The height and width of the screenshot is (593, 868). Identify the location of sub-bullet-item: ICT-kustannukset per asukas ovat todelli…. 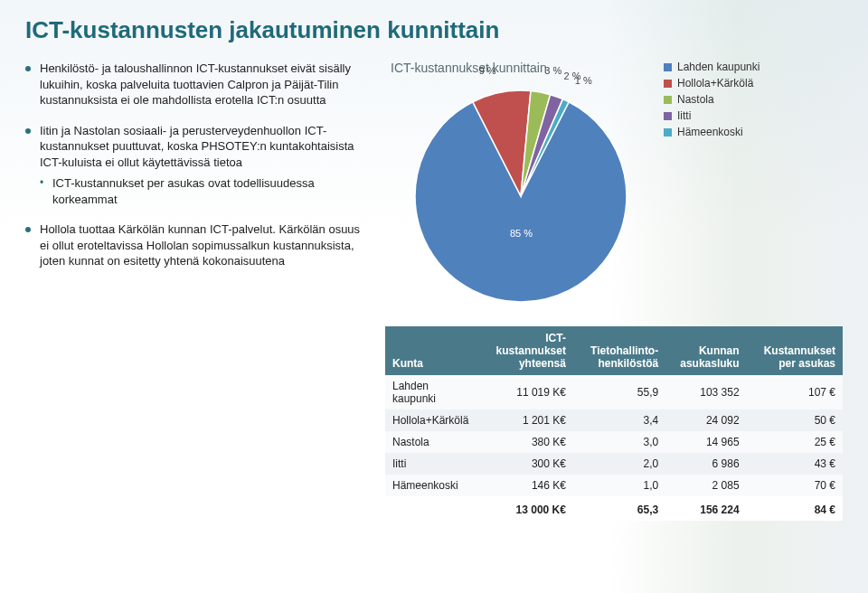
(204, 192).